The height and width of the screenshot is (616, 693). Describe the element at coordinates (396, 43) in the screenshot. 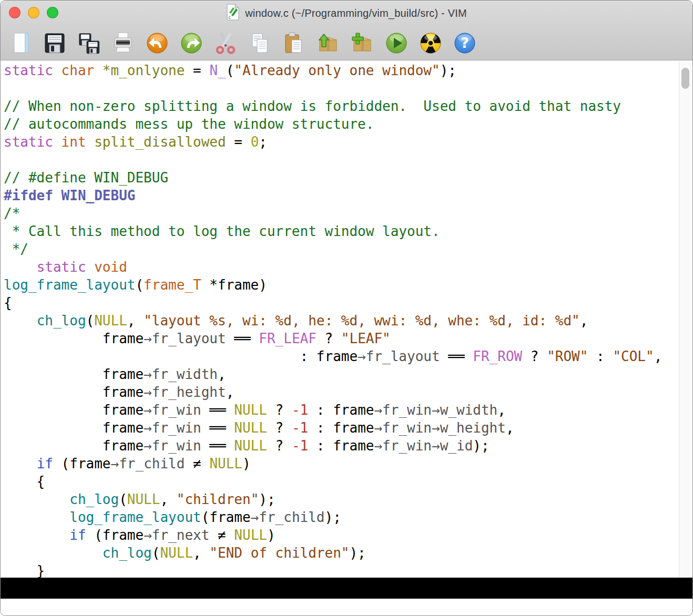

I see `run-script-button` at that location.